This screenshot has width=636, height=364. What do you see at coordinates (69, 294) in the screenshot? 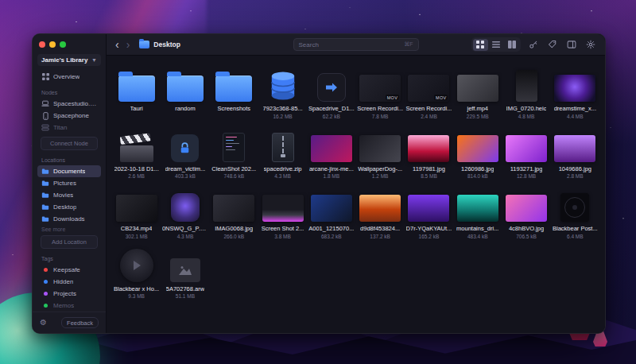
I see `sidebar-item-projects: Projects` at bounding box center [69, 294].